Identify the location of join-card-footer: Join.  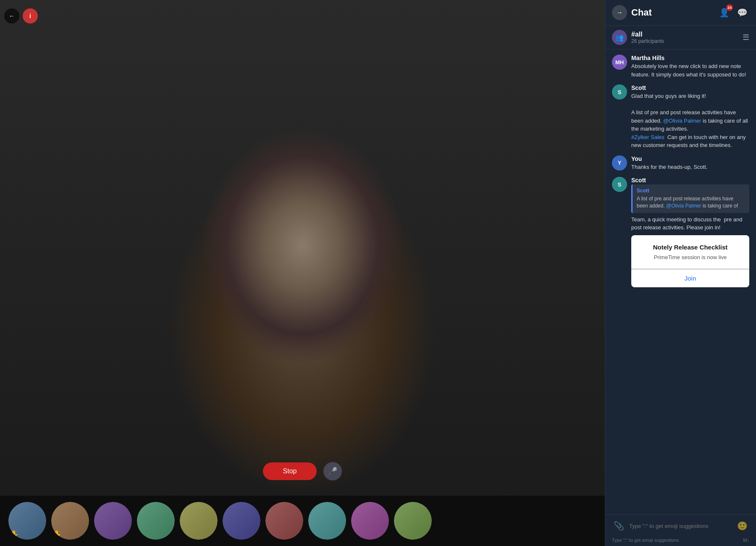
(690, 278).